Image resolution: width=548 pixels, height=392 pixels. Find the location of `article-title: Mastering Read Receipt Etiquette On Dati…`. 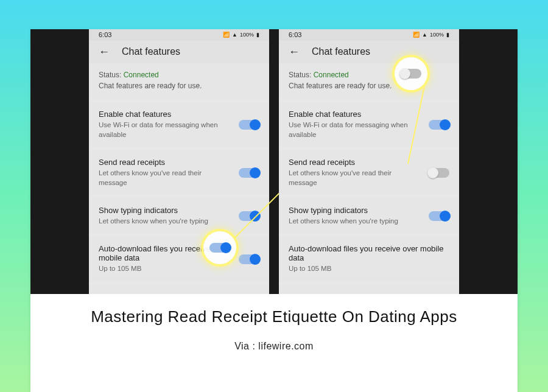

article-title: Mastering Read Receipt Etiquette On Dati… is located at coordinates (274, 317).